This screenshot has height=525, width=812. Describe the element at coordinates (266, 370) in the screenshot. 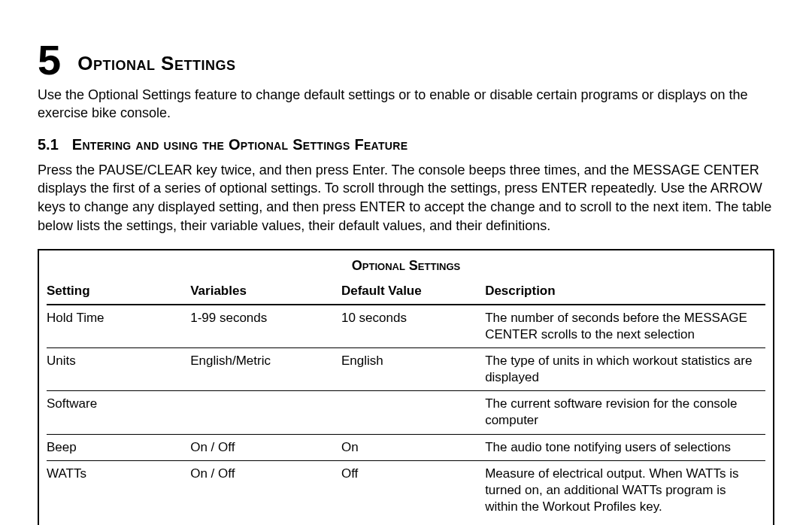

I see `cell-variables: English/Metric` at that location.